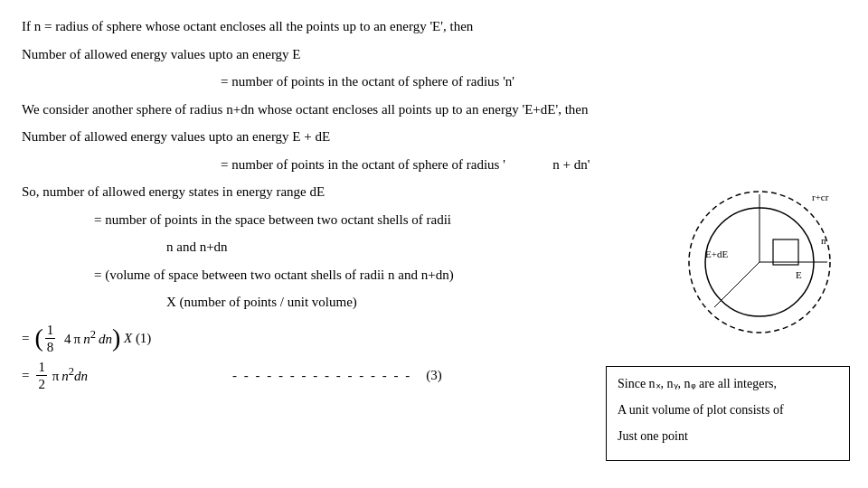 This screenshot has width=868, height=488. I want to click on line2b: = number of points in the octant of sphe…, so click(367, 81).